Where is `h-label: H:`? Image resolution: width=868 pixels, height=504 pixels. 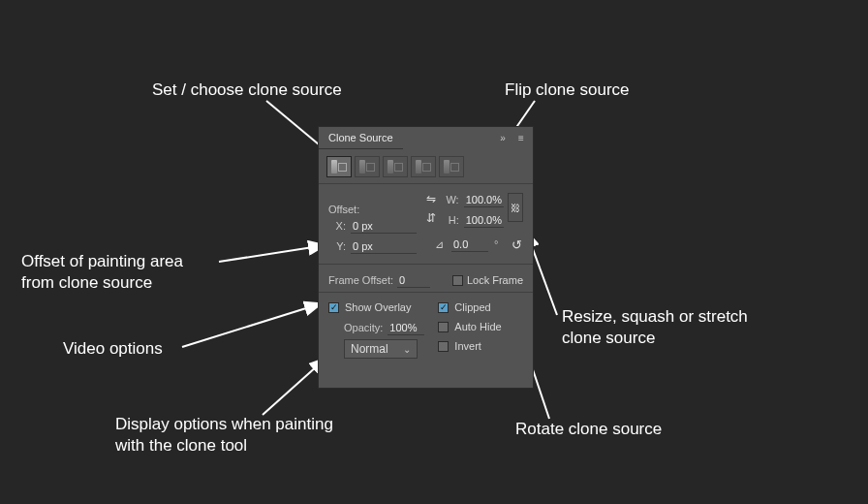
h-label: H: is located at coordinates (450, 220).